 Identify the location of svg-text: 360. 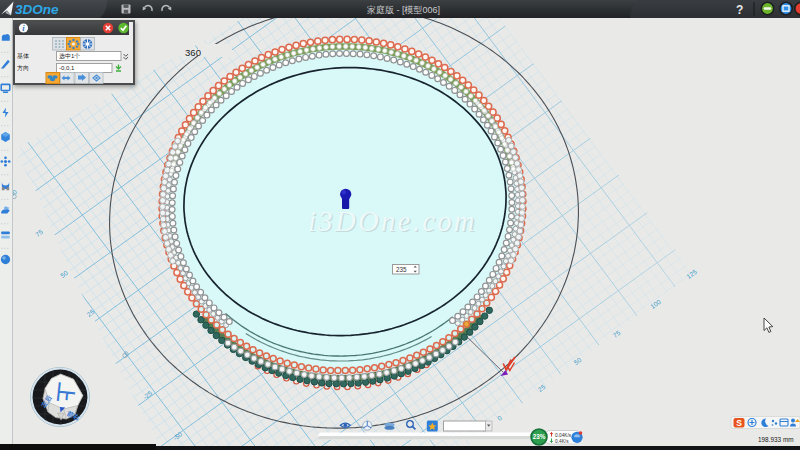
(193, 52).